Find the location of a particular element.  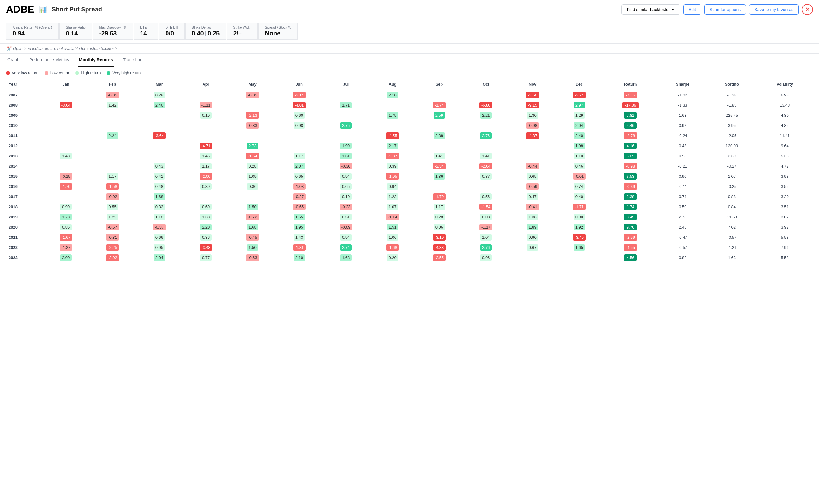

tab-graph: Graph is located at coordinates (13, 60).